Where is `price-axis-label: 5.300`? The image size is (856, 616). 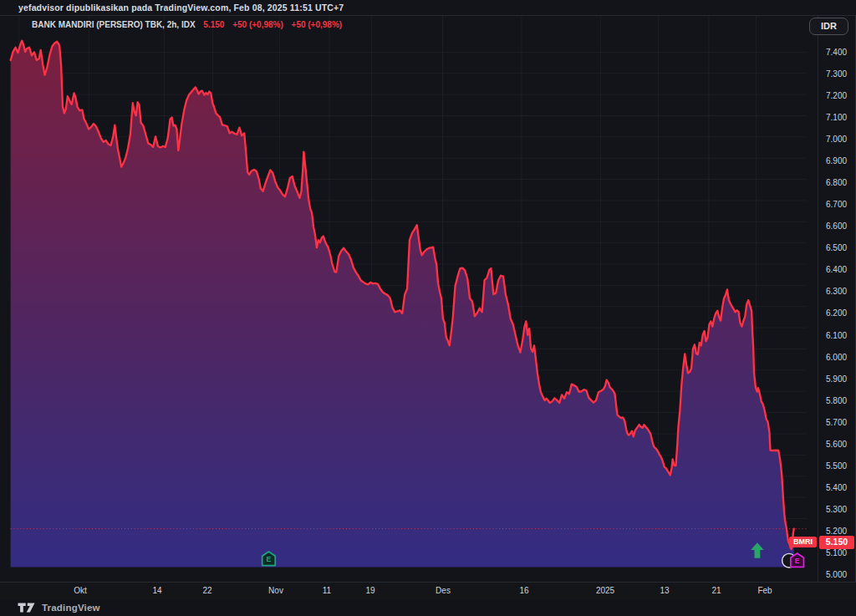 price-axis-label: 5.300 is located at coordinates (836, 510).